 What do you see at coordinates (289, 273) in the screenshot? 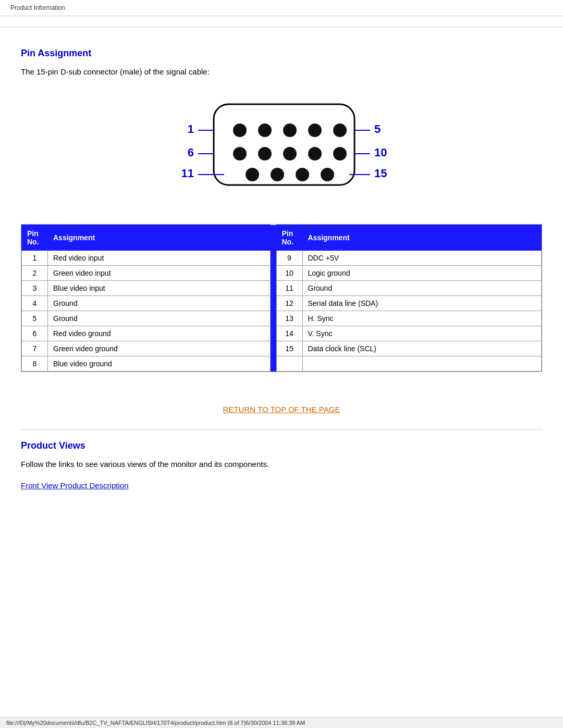
I see `right-pin-num: 10` at bounding box center [289, 273].